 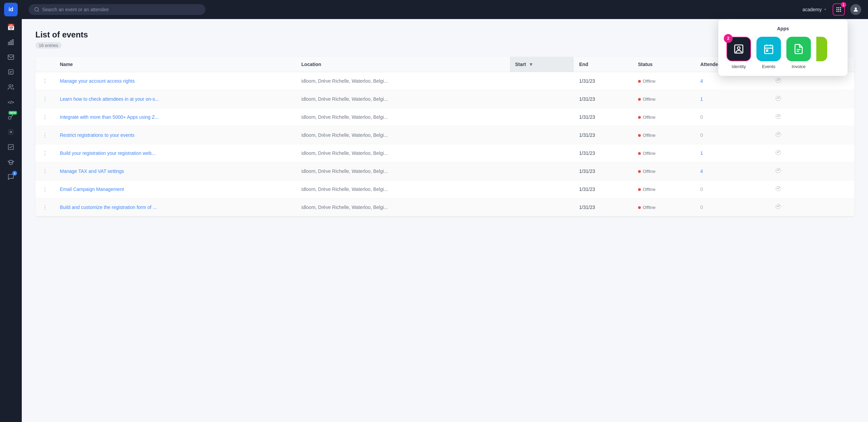 What do you see at coordinates (856, 10) in the screenshot?
I see `user-avatar` at bounding box center [856, 10].